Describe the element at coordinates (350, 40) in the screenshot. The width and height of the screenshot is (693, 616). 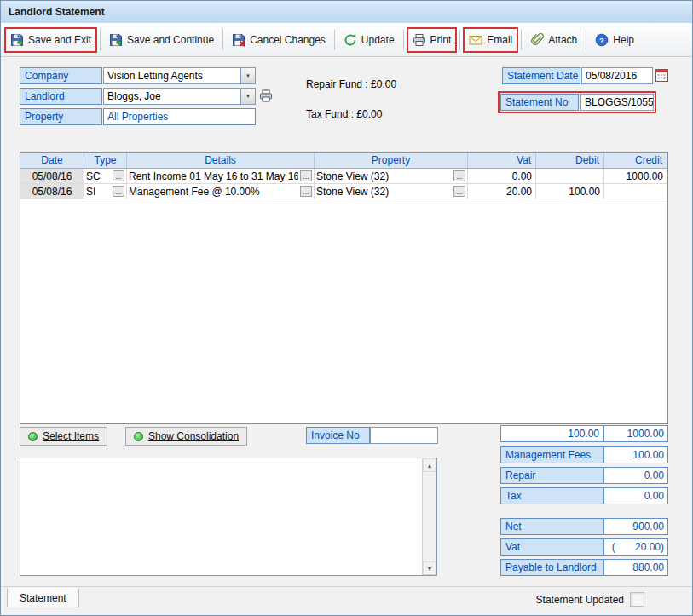
I see `update-icon` at that location.